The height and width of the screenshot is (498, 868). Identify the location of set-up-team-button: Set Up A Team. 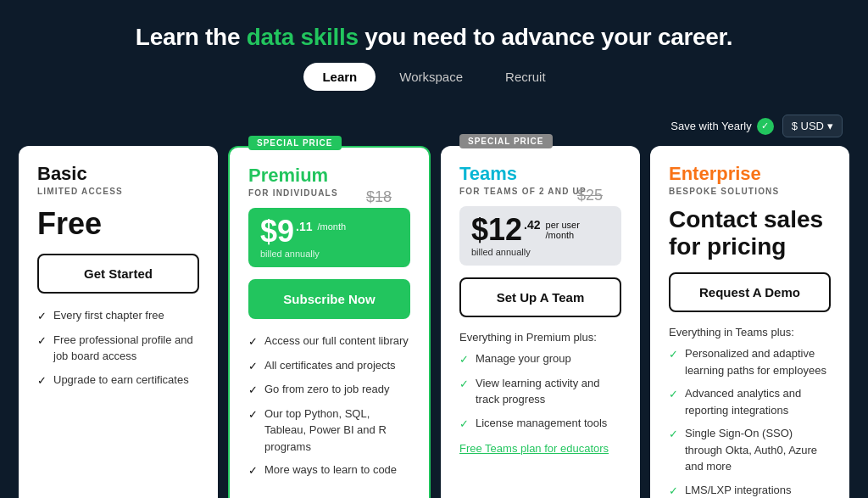
(541, 297).